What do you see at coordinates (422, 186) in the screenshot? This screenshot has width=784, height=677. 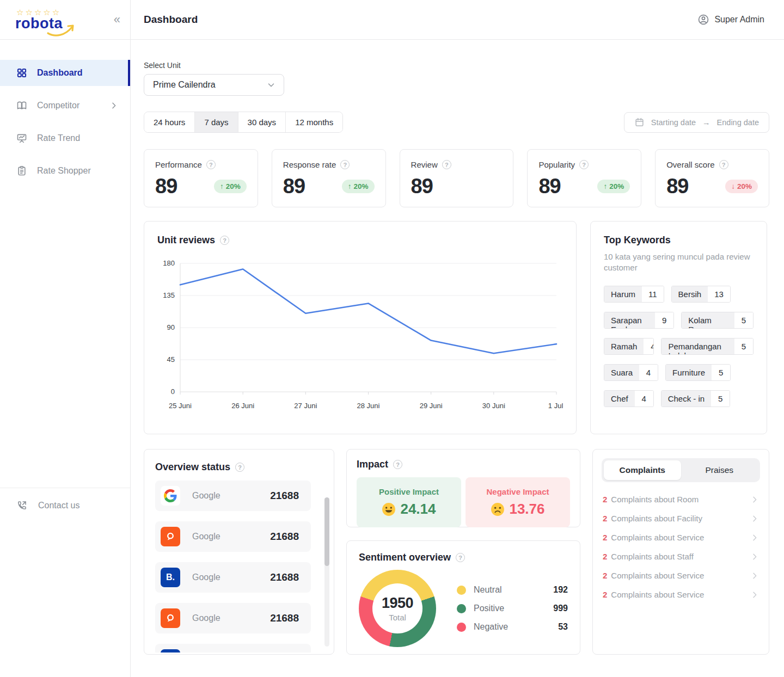 I see `stat-value: 89` at bounding box center [422, 186].